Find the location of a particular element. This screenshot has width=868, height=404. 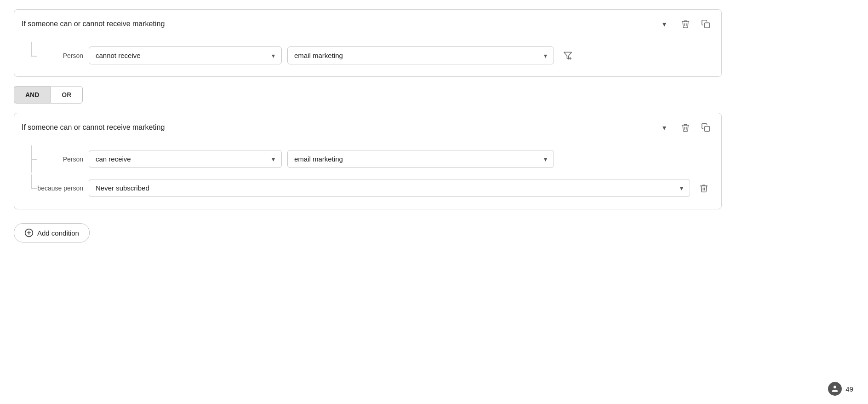

condition-1-chevron-icon: ▾ is located at coordinates (664, 24).